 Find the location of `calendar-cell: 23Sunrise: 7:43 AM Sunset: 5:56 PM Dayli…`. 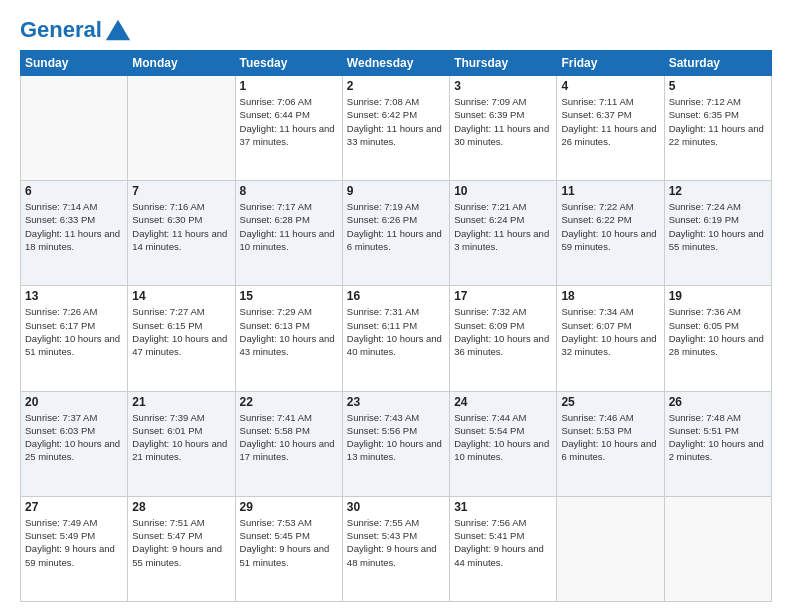

calendar-cell: 23Sunrise: 7:43 AM Sunset: 5:56 PM Dayli… is located at coordinates (396, 444).